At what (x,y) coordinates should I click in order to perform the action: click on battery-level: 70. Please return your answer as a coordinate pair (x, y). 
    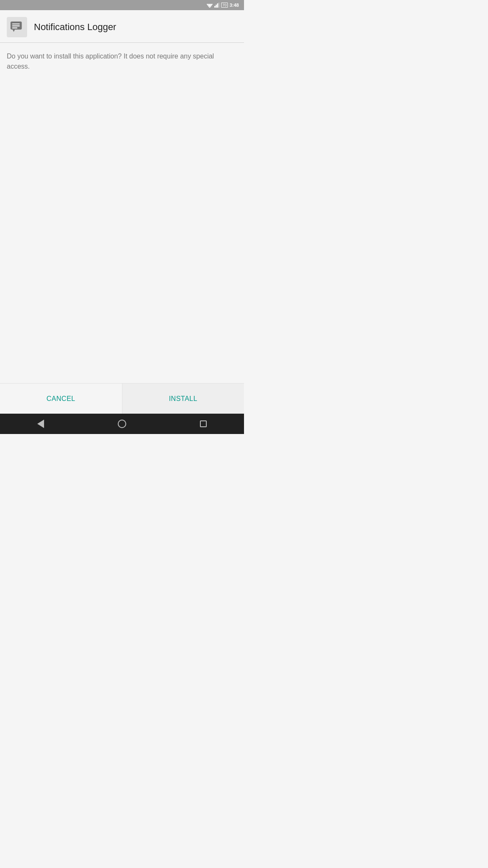
    Looking at the image, I should click on (225, 5).